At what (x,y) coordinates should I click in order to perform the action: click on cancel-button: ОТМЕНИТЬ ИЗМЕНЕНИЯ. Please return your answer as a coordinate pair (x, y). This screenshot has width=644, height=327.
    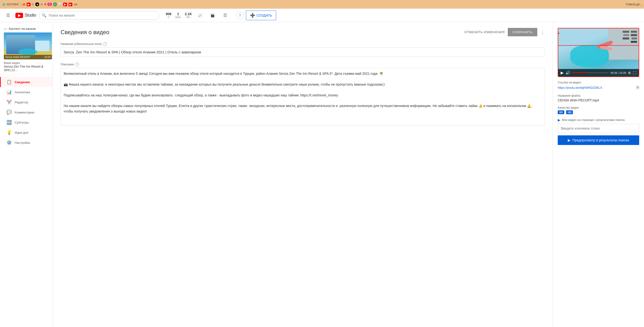
    Looking at the image, I should click on (484, 32).